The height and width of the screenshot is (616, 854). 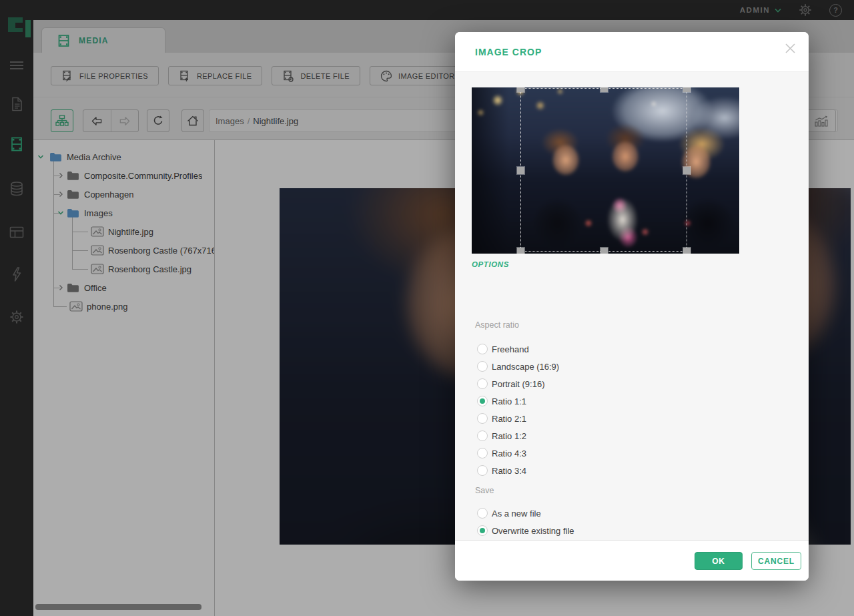 What do you see at coordinates (502, 471) in the screenshot?
I see `radio-ratio-3-4: Ratio 3:4` at bounding box center [502, 471].